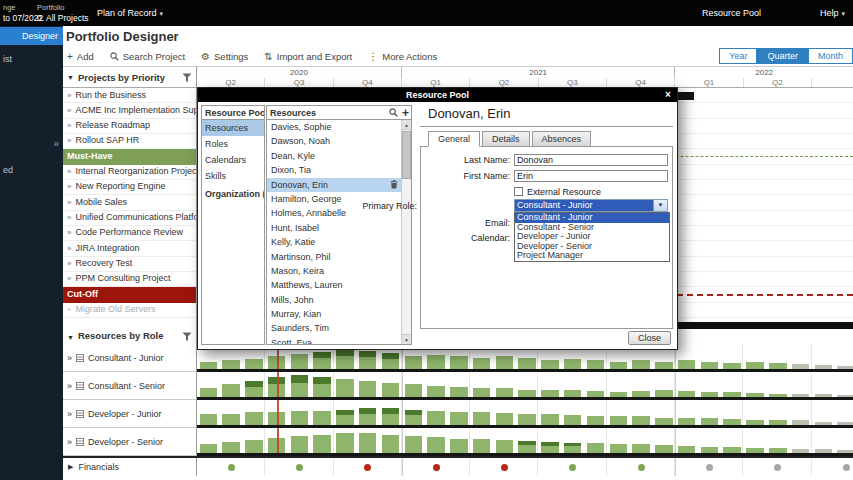 Image resolution: width=853 pixels, height=480 pixels. I want to click on rail-item-truncated-2: ed, so click(6, 170).